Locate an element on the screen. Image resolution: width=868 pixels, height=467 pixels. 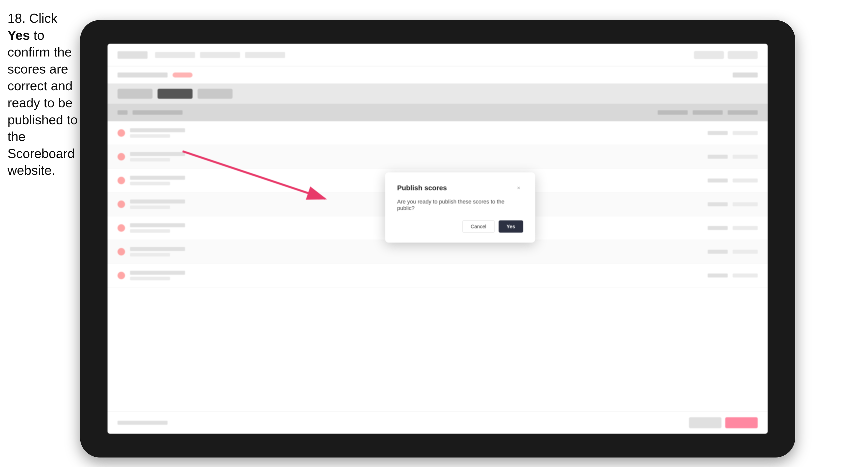
sub-header-title is located at coordinates (143, 75).